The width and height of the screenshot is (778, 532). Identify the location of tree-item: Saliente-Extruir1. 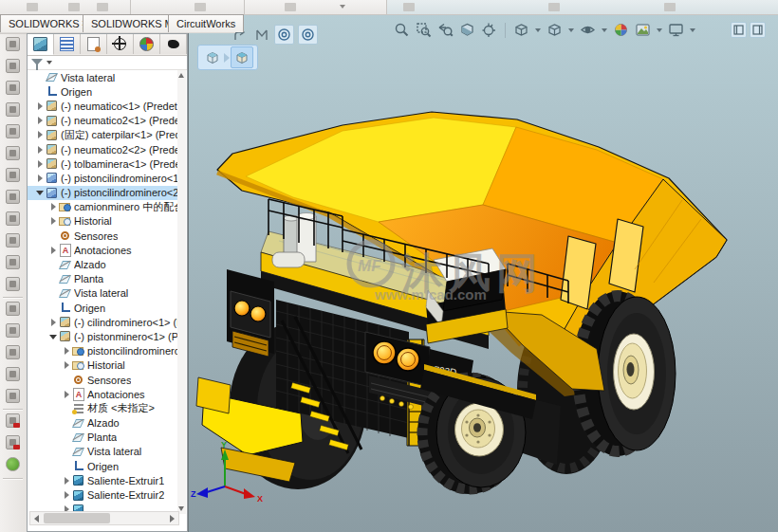
(102, 480).